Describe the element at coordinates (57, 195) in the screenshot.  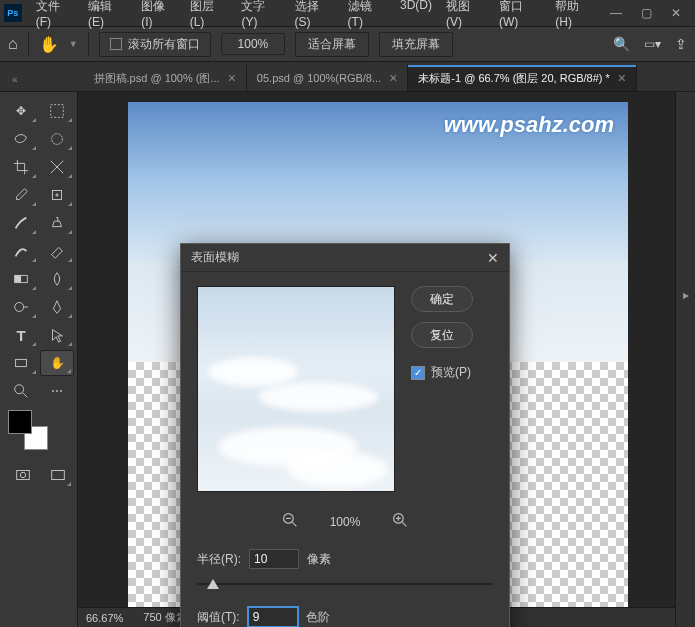
I see `healing-brush-tool` at that location.